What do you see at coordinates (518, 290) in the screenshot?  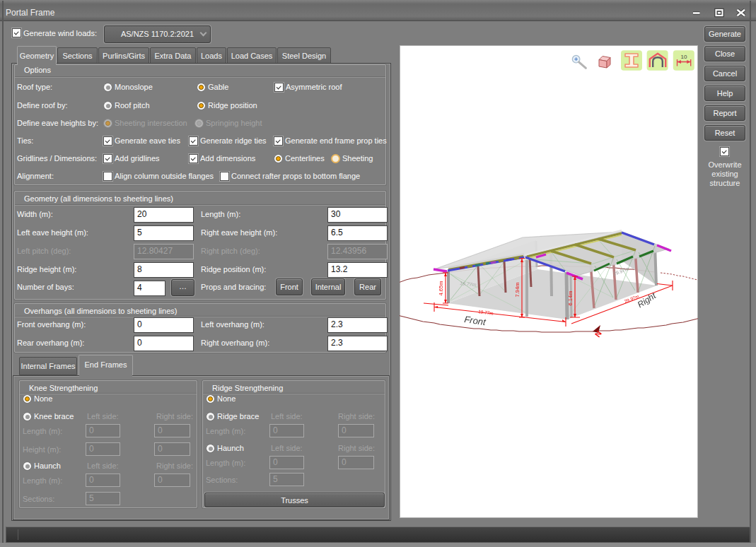 I see `svg-text: 7.94m` at bounding box center [518, 290].